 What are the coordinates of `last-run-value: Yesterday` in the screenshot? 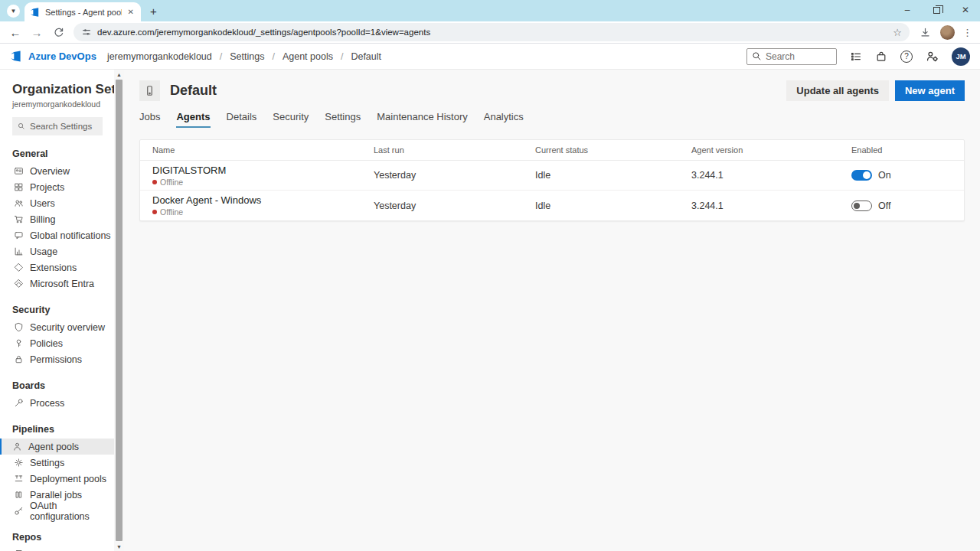 It's located at (455, 206).